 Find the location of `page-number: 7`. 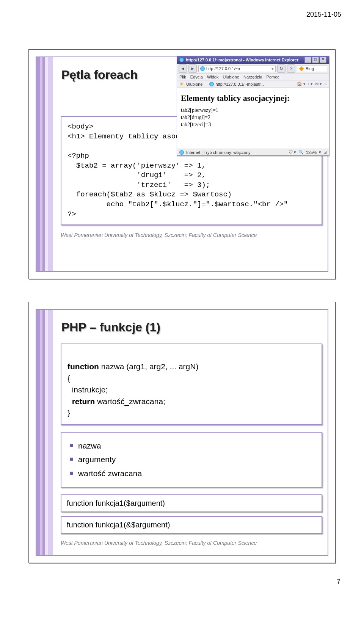

page-number: 7 is located at coordinates (339, 582).